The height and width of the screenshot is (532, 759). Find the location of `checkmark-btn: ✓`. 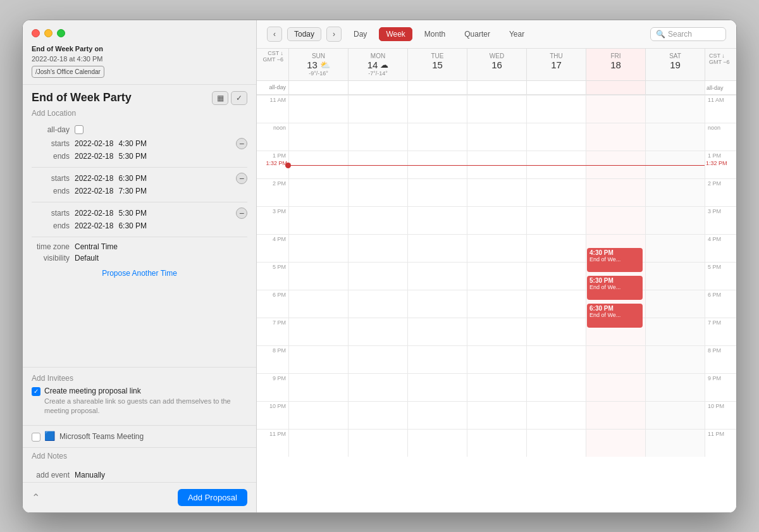

checkmark-btn: ✓ is located at coordinates (239, 98).